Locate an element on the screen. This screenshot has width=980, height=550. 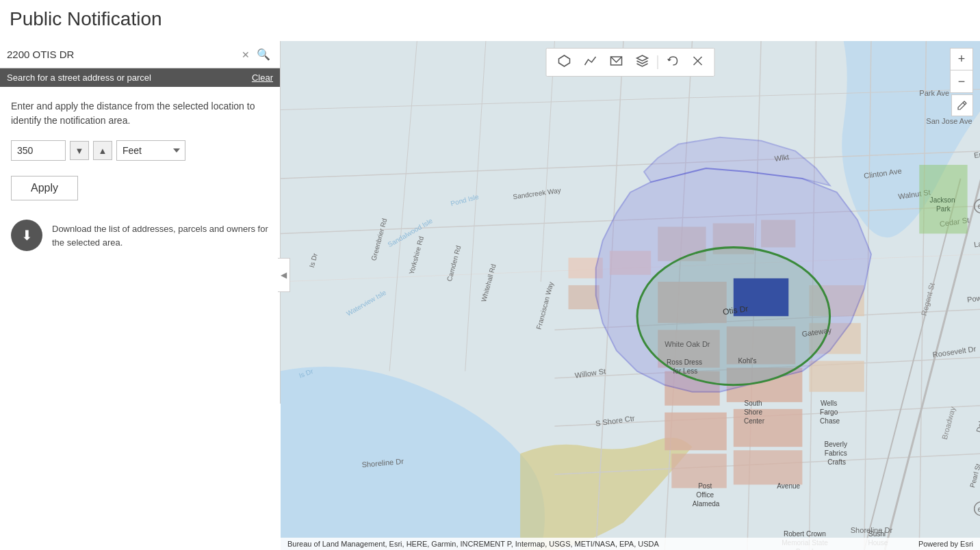
svg-text: San Jose Ave is located at coordinates (949, 121).